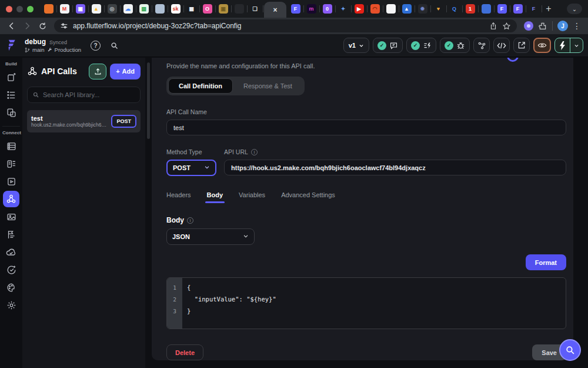 This screenshot has height=368, width=588. Describe the element at coordinates (11, 112) in the screenshot. I see `rail-item-storyboard` at that location.